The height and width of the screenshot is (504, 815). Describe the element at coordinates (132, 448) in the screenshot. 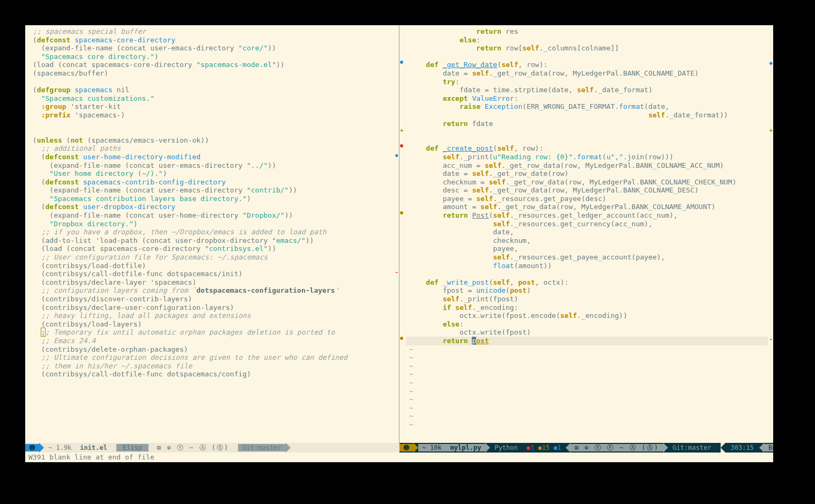

I see `major-mode: Elisp` at that location.